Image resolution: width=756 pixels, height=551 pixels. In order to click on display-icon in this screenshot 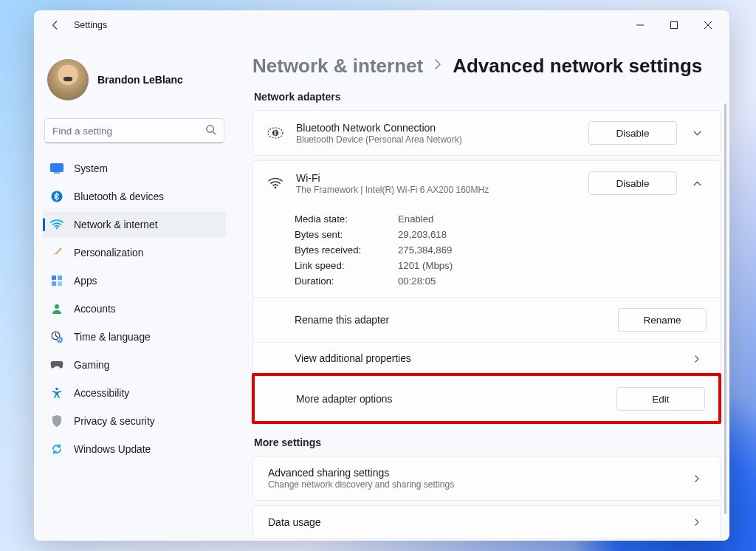, I will do `click(57, 168)`.